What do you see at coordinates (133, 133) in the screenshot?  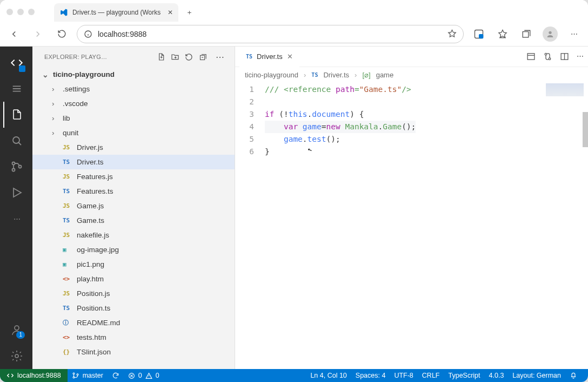 I see `folder-item: ›qunit` at bounding box center [133, 133].